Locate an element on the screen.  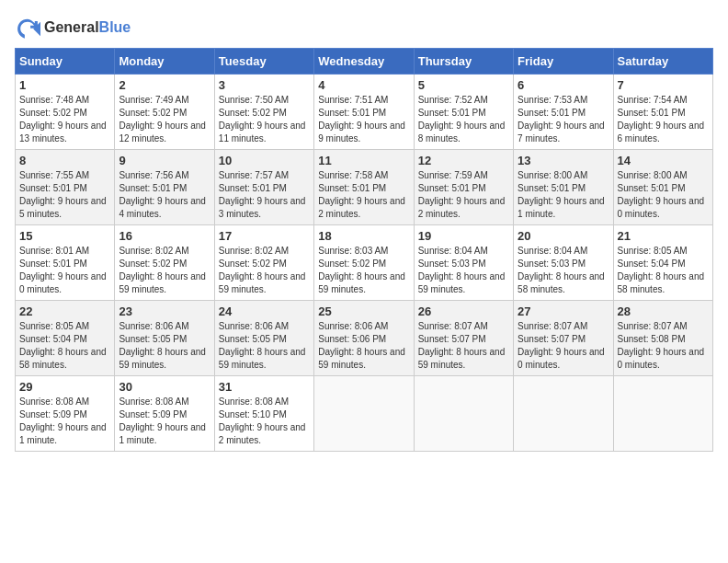
header: GeneralBlue is located at coordinates (364, 28).